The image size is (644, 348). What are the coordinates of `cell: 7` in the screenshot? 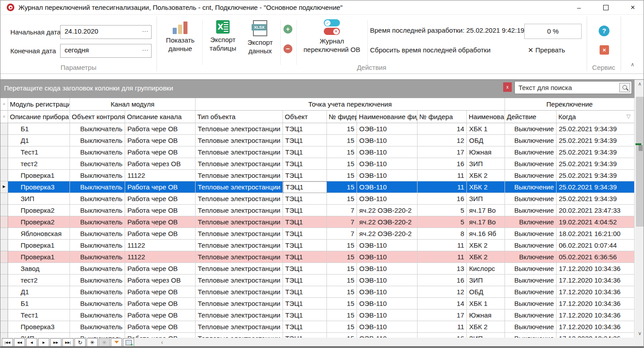 It's located at (342, 234).